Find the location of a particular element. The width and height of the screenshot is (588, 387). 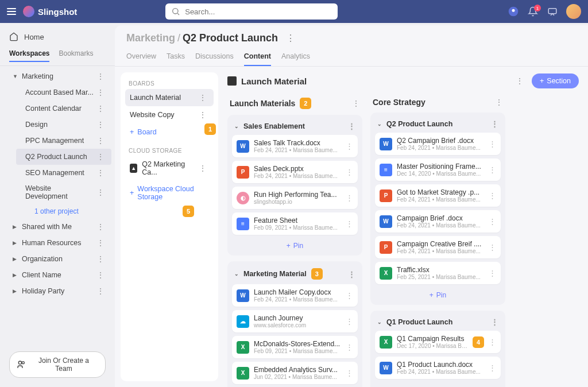

file-card: XTraffic.xlsxFeb 25, 2021 • Marissa Baum… is located at coordinates (438, 273).